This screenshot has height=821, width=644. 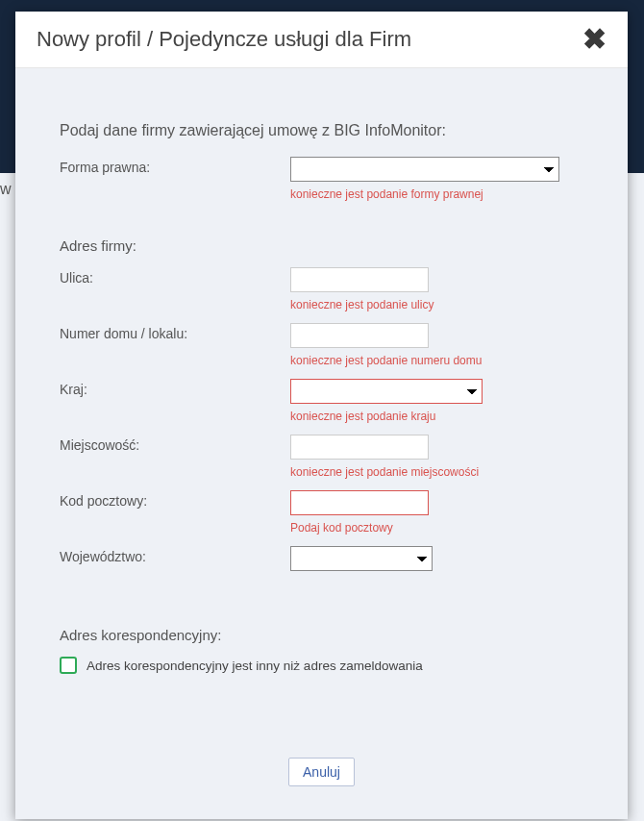 What do you see at coordinates (321, 665) in the screenshot?
I see `row-correspondence-checkbox: Adres korespondencyjny jest inny niż adr…` at bounding box center [321, 665].